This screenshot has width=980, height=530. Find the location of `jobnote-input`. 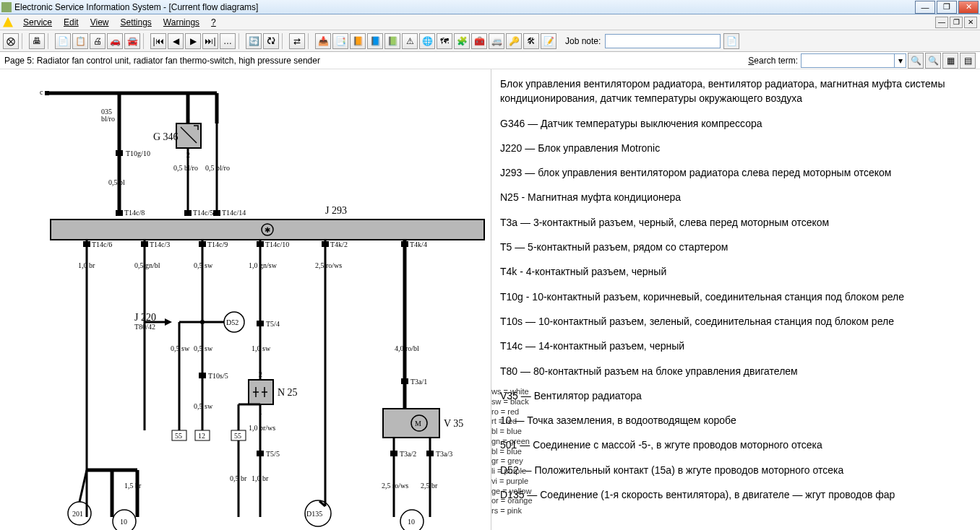

jobnote-input is located at coordinates (663, 41).